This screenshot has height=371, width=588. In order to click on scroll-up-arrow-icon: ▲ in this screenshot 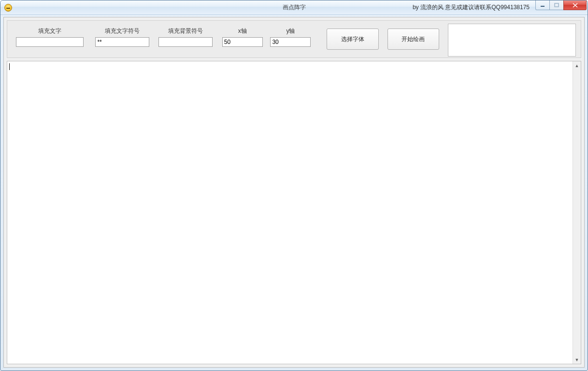, I will do `click(577, 66)`.